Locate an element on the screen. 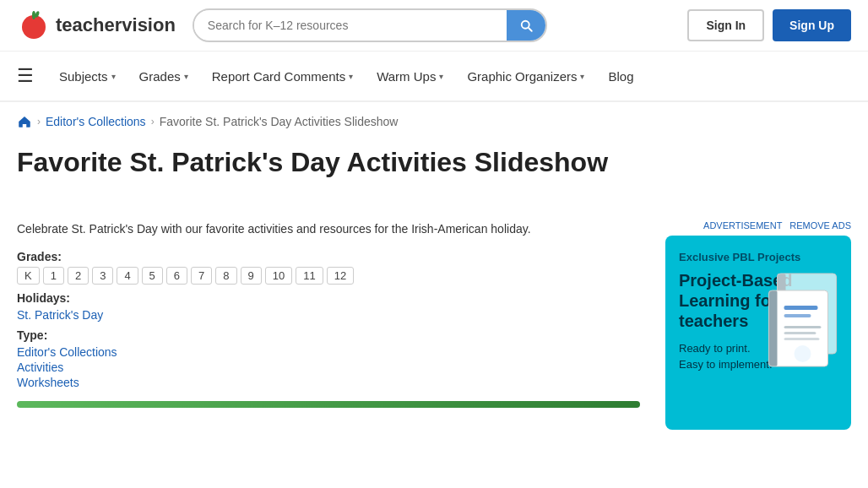 The height and width of the screenshot is (488, 868). breadcrumb-editors-collections: Editor's Collections is located at coordinates (96, 122).